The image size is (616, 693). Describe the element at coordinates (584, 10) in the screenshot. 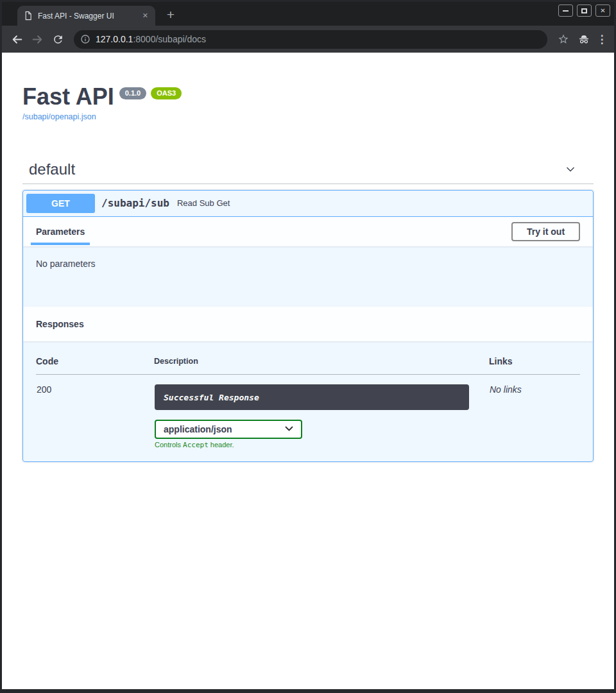

I see `window-controls: ✕` at that location.